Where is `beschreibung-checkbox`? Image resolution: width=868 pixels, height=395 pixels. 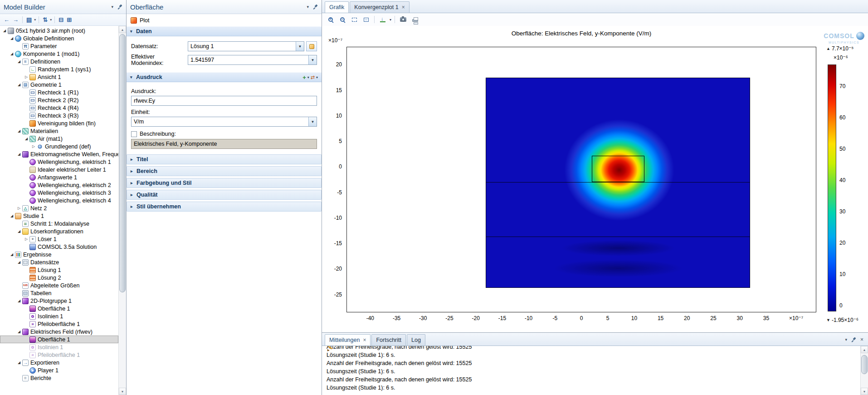 beschreibung-checkbox is located at coordinates (134, 134).